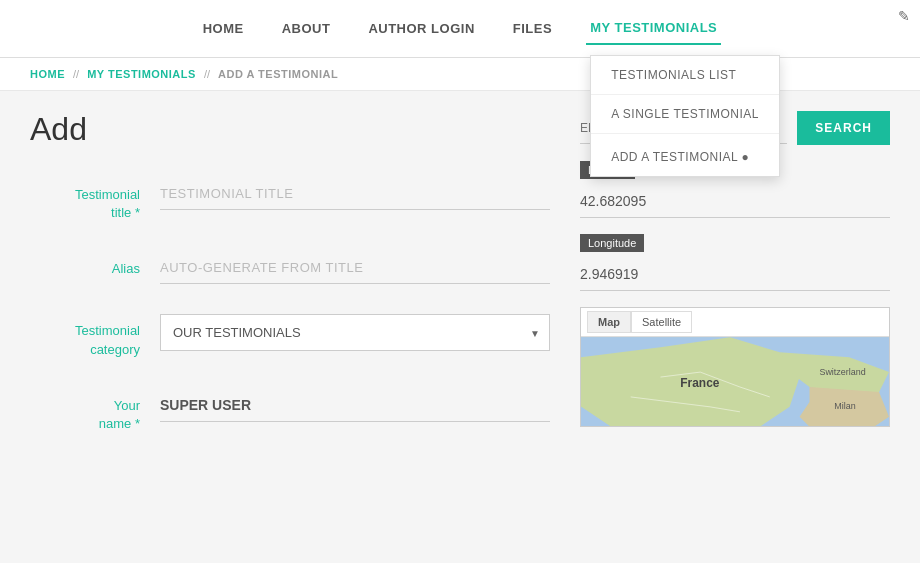  Describe the element at coordinates (278, 74) in the screenshot. I see `breadcrumb-current: ADD A TESTIMONIAL` at that location.